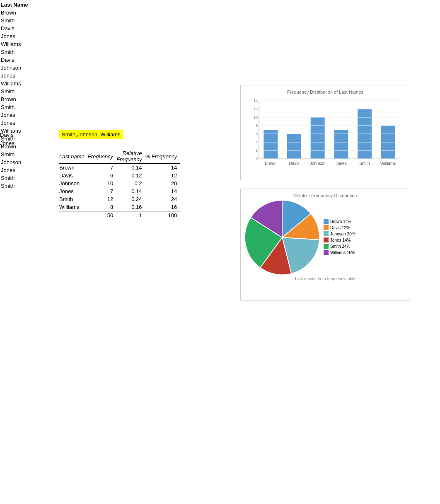  Describe the element at coordinates (325, 245) in the screenshot. I see `pie-chart-container: Relative Frequency Distribution Brown 14…` at that location.